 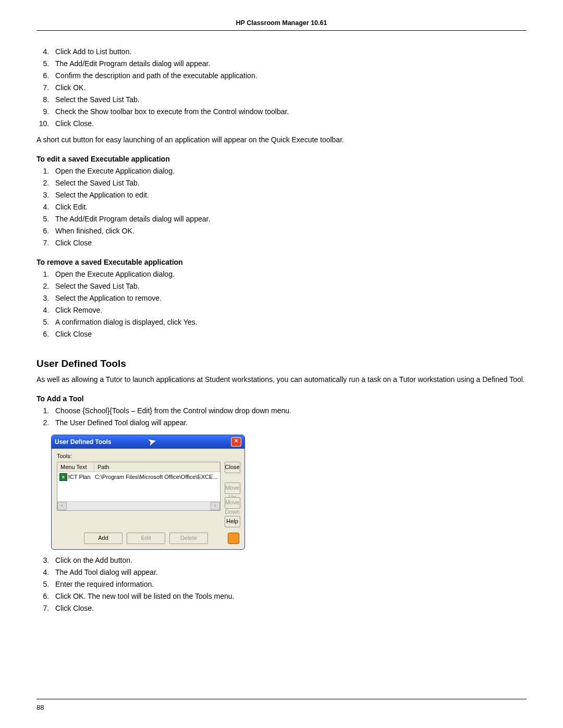 What do you see at coordinates (282, 88) in the screenshot?
I see `instruction-list-1: Click Add to List button. The Add/Edit P…` at bounding box center [282, 88].